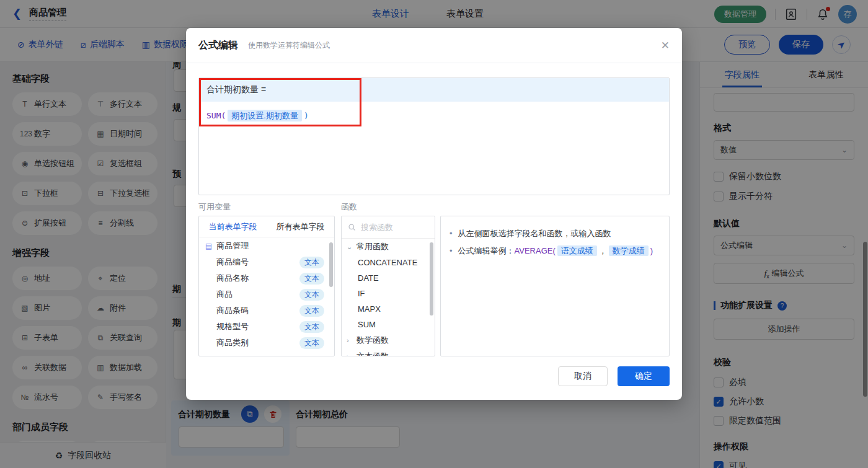 This screenshot has width=868, height=468. I want to click on chevron-down-icon: ⌄, so click(350, 247).